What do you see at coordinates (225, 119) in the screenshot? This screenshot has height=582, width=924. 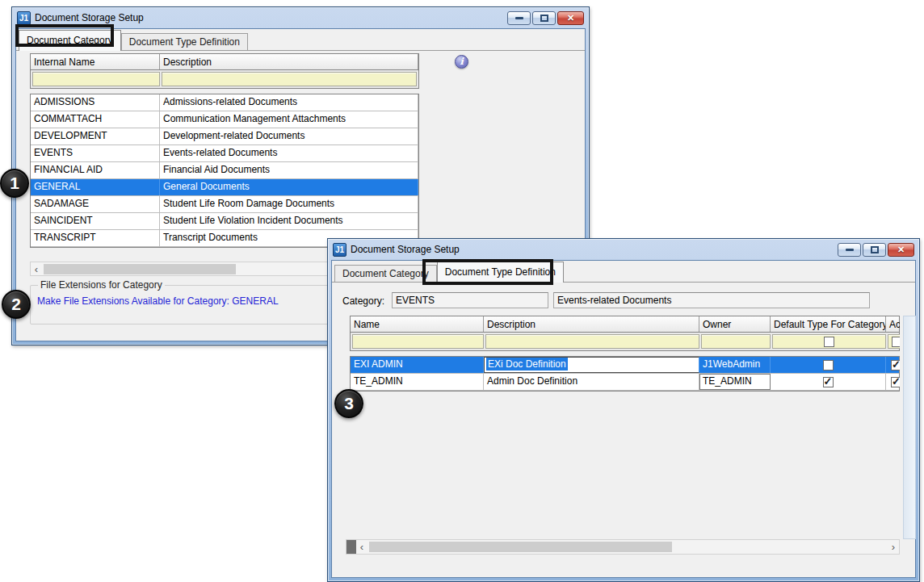 I see `table-row: COMMATTACH Communication Management Atta…` at bounding box center [225, 119].